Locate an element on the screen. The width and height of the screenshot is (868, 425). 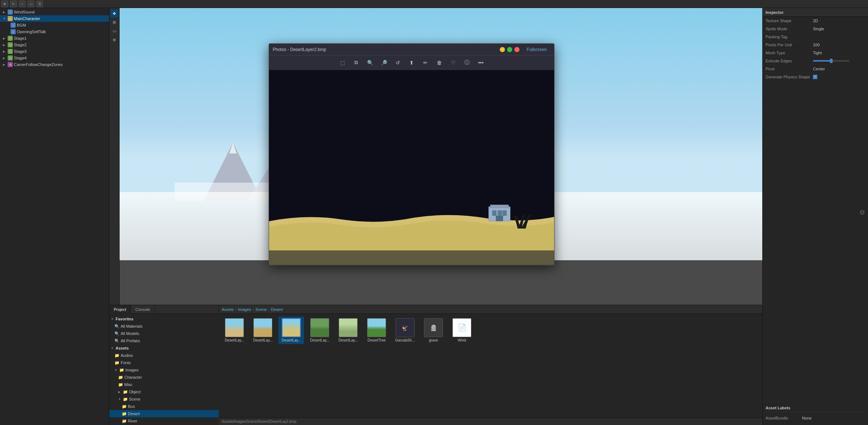
hierarchy-item-stage2: ▶ ⬡ Stage2 is located at coordinates (55, 45).